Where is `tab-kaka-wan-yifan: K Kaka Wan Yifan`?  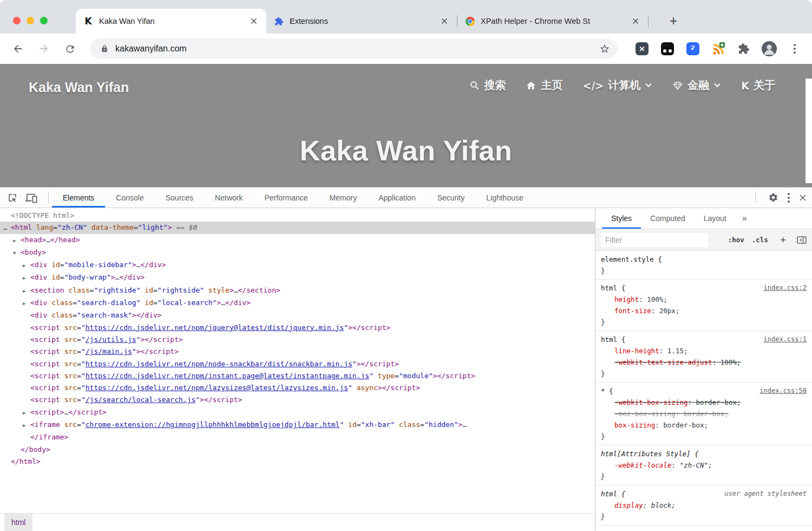 tab-kaka-wan-yifan: K Kaka Wan Yifan is located at coordinates (171, 21).